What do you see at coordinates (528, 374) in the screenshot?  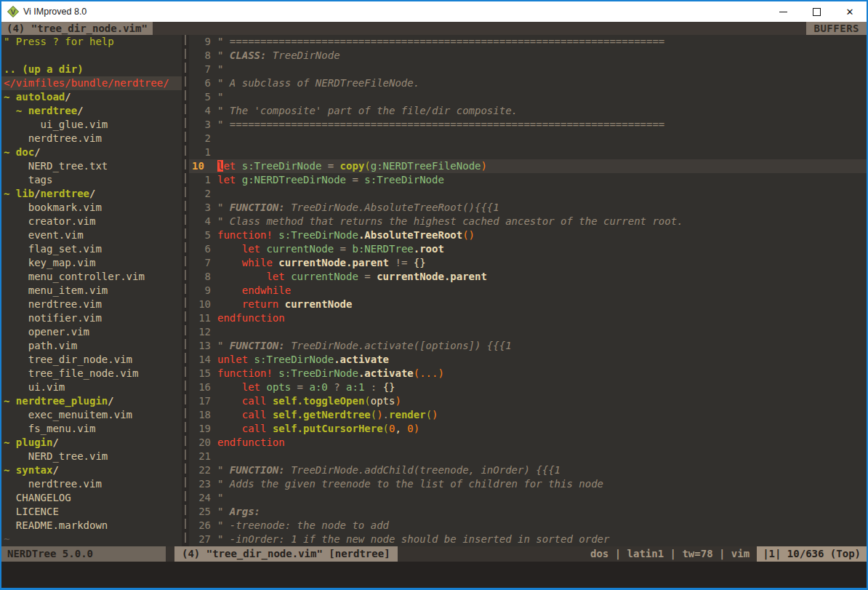 I see `code-line: 15function! s:TreeDirNode.activate(...)` at bounding box center [528, 374].